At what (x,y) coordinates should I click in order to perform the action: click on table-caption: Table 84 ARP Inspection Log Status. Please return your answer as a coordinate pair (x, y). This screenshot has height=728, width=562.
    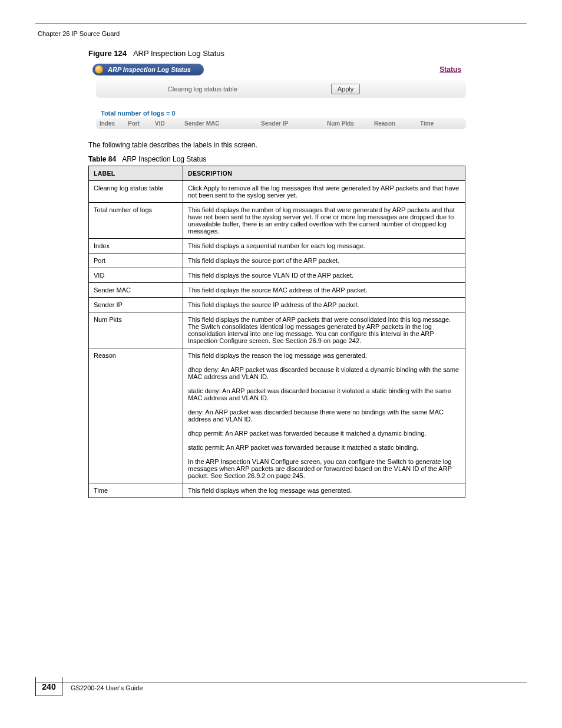
    Looking at the image, I should click on (308, 159).